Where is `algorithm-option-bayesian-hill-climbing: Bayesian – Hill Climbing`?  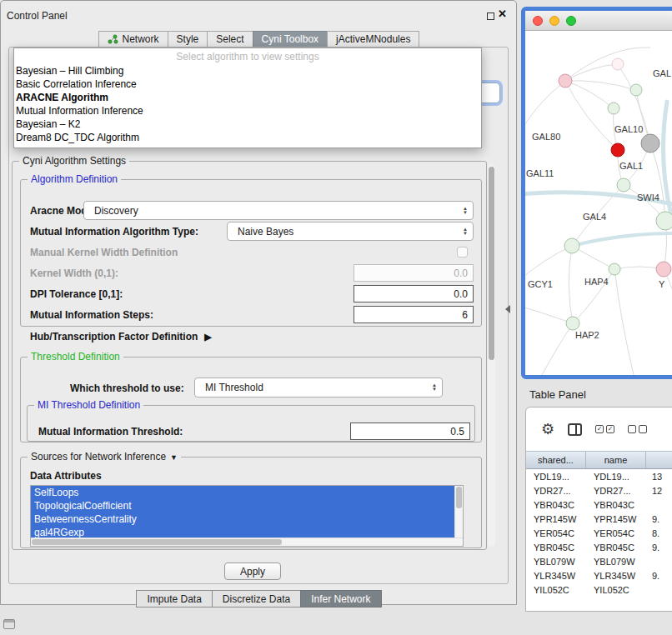
algorithm-option-bayesian-hill-climbing: Bayesian – Hill Climbing is located at coordinates (248, 71).